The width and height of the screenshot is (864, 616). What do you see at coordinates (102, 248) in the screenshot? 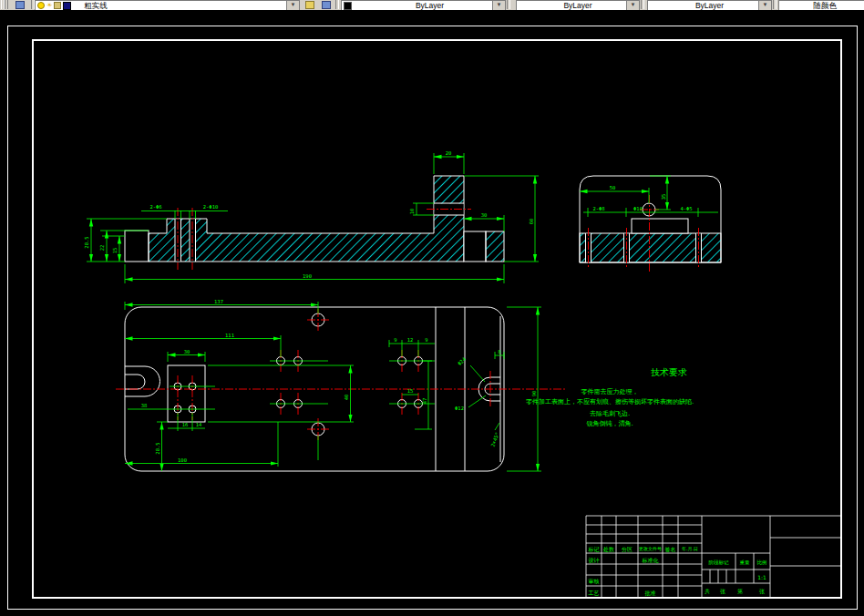
I see `dim-label: 22` at bounding box center [102, 248].